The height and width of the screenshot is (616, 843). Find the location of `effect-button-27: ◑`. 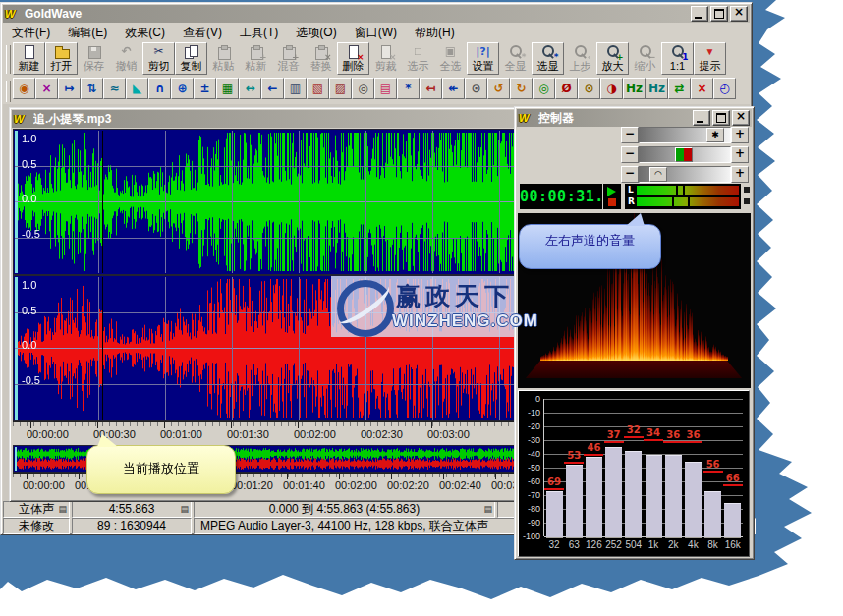

effect-button-27: ◑ is located at coordinates (611, 88).